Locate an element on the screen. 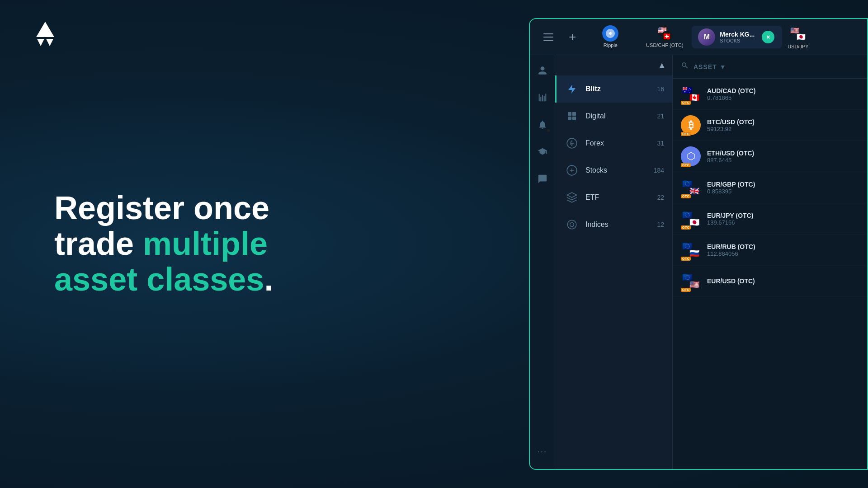  tab-usdjpy: 🇺🇸 🇯🇵 USD/JPY is located at coordinates (798, 37).